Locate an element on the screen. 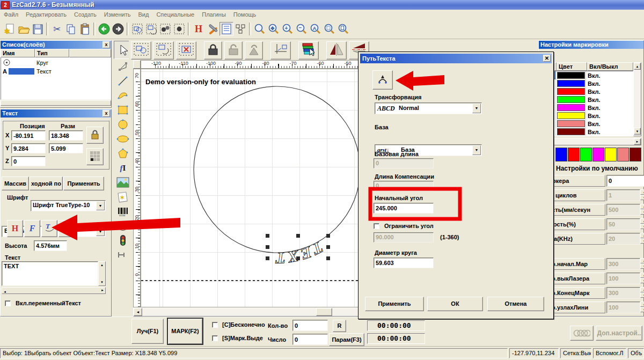 This screenshot has height=360, width=644. height-field is located at coordinates (50, 246).